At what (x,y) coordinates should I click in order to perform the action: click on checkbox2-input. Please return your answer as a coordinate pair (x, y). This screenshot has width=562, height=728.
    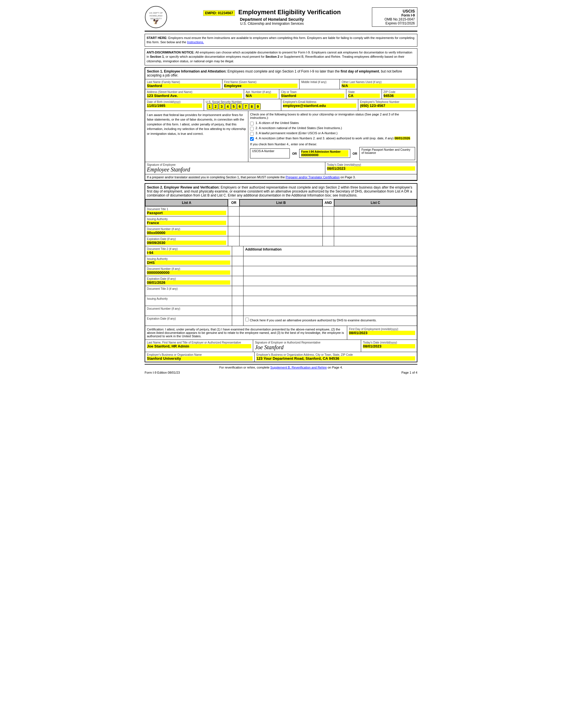
    Looking at the image, I should click on (252, 129).